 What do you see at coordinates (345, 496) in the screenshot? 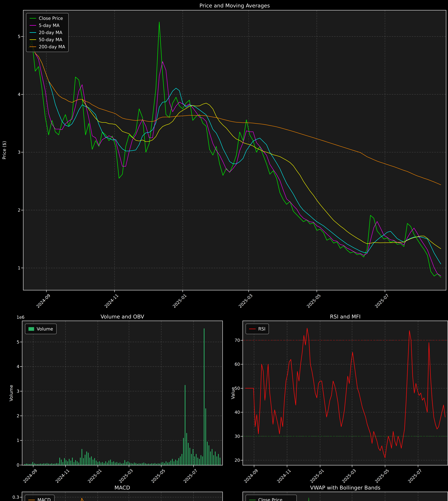
I see `vwap-bollinger-chart: VWAP with Bollinger Bands Price ($) Clos…` at bounding box center [345, 496].